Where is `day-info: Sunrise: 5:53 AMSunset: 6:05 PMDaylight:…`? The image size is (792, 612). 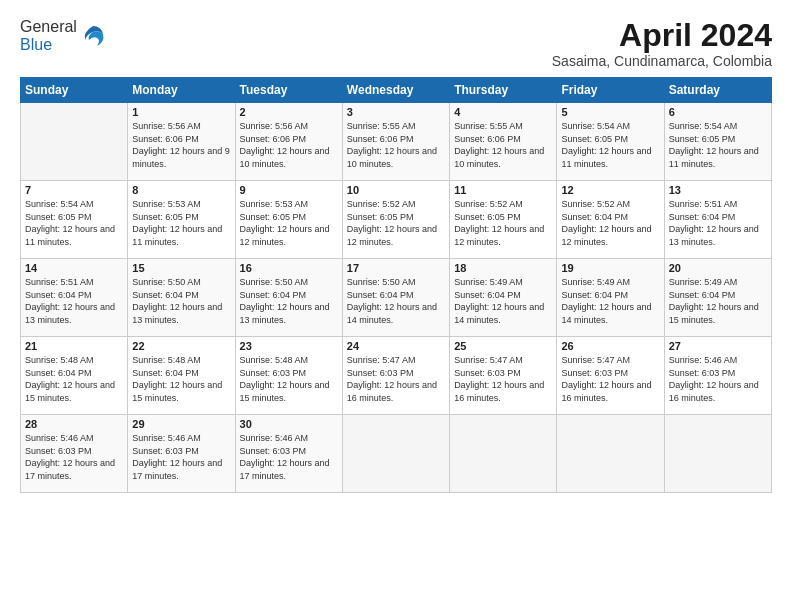 day-info: Sunrise: 5:53 AMSunset: 6:05 PMDaylight:… is located at coordinates (181, 223).